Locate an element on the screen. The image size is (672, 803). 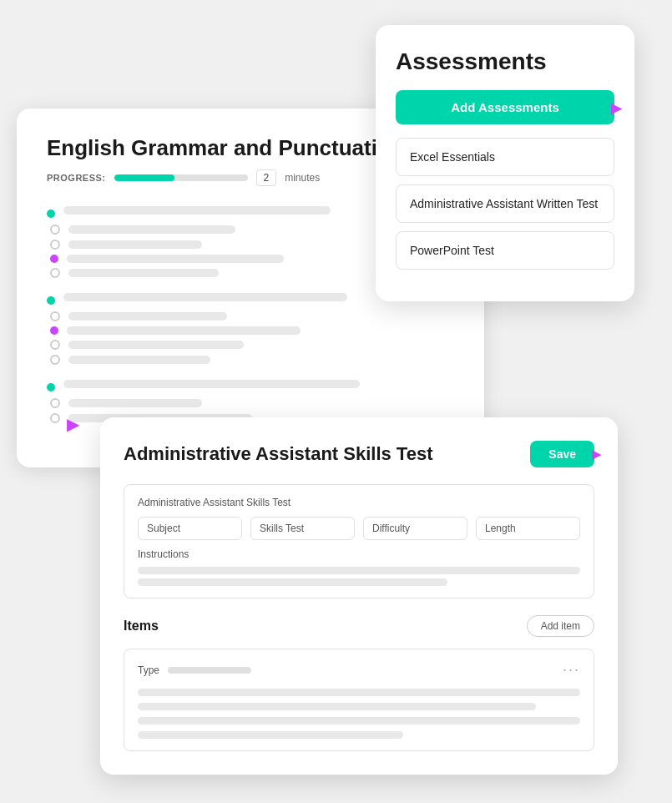
radio-1-c is located at coordinates (55, 273).